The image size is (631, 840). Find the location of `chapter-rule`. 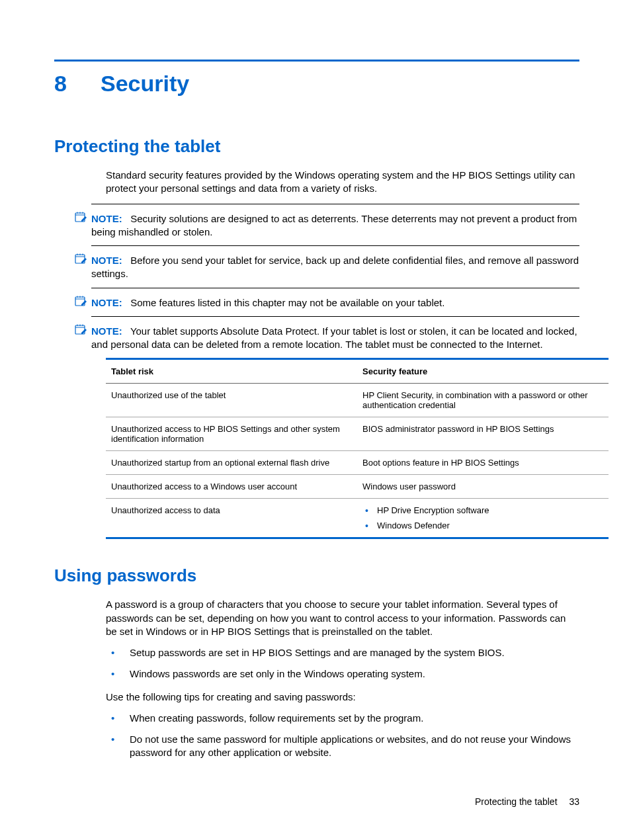

chapter-rule is located at coordinates (317, 61).